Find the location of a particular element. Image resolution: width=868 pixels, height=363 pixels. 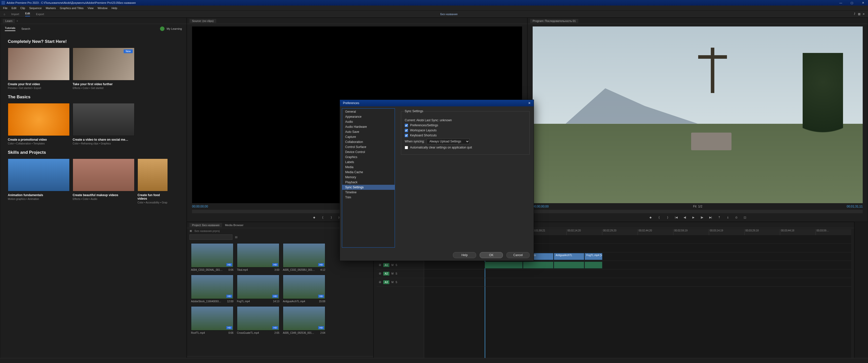

prefs-nav-item: Appearance is located at coordinates (368, 117).